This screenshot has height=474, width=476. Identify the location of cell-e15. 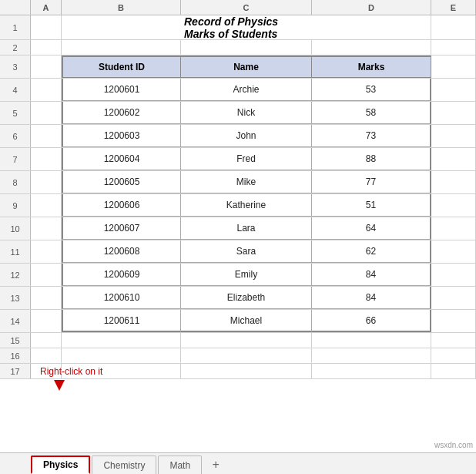
(454, 341).